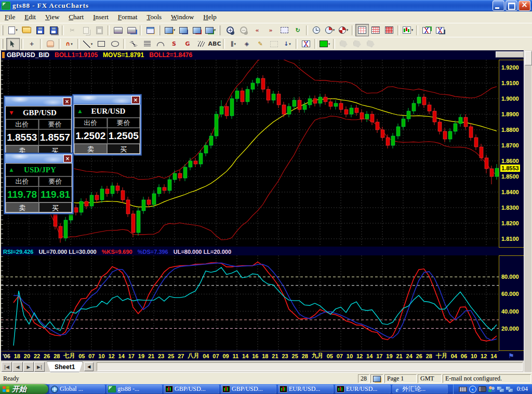 The height and width of the screenshot is (394, 532). Describe the element at coordinates (183, 30) in the screenshot. I see `save-chart-button` at that location.